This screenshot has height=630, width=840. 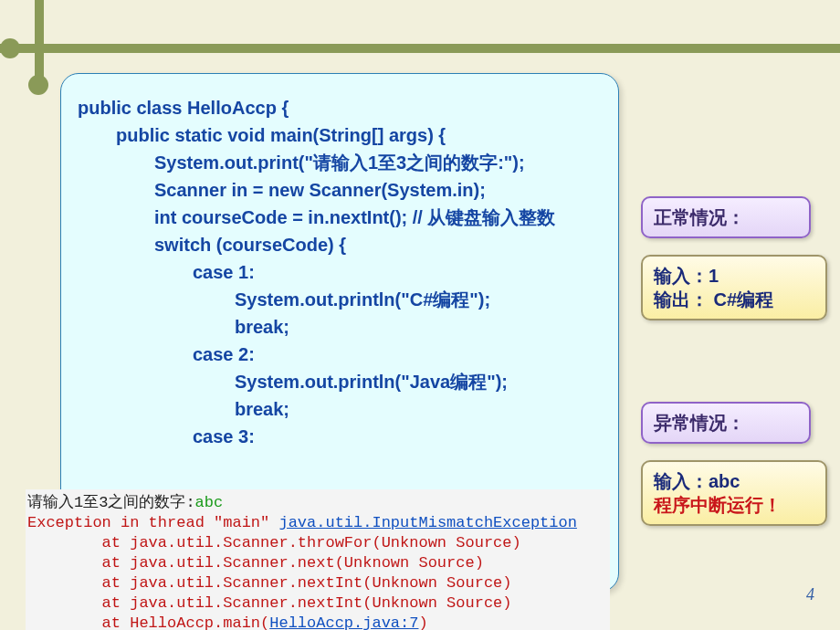 What do you see at coordinates (318, 503) in the screenshot?
I see `console-line: 请输入1至3之间的数字:abc` at bounding box center [318, 503].